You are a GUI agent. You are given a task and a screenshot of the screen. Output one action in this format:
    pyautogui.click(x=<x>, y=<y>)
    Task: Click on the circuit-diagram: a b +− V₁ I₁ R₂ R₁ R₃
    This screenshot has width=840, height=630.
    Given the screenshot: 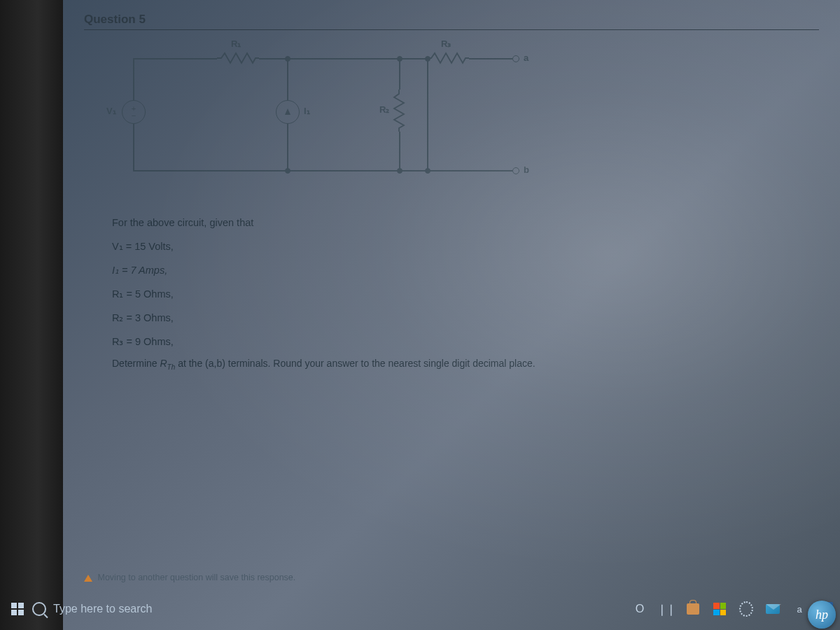 What is the action you would take?
    pyautogui.click(x=329, y=118)
    